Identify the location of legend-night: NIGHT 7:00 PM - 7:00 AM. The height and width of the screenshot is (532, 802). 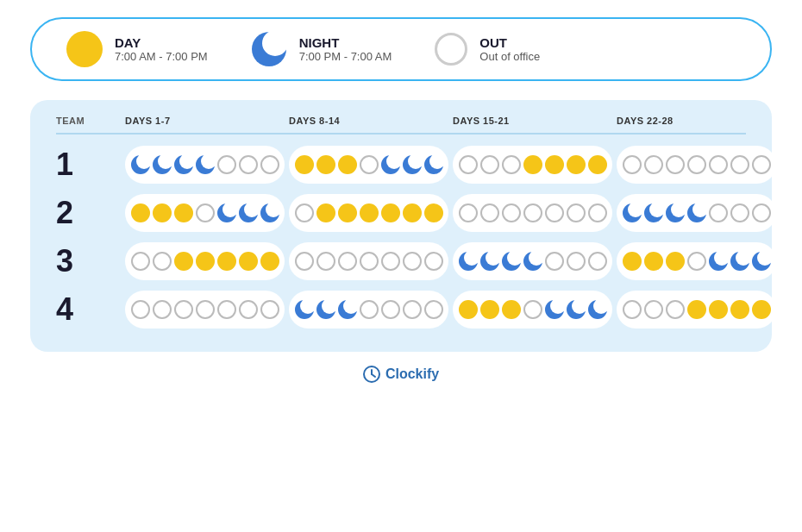
(322, 49).